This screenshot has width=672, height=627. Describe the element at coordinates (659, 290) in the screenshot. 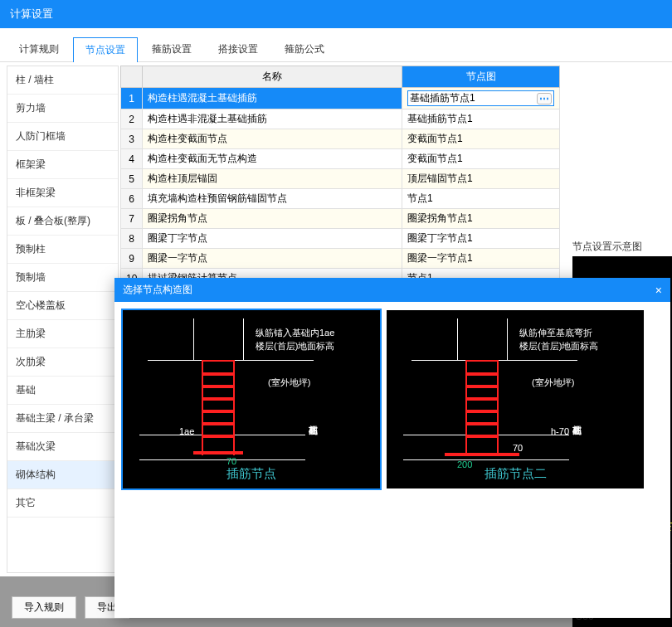

I see `close-icon: ×` at that location.